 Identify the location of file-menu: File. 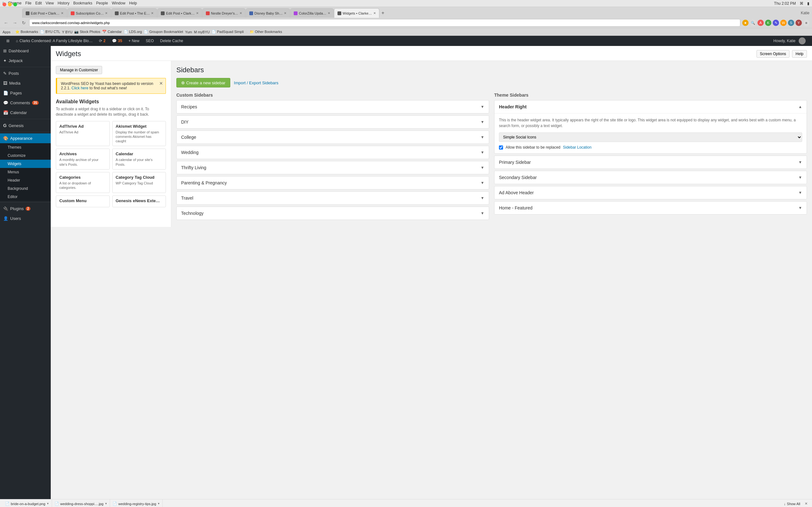
(29, 3).